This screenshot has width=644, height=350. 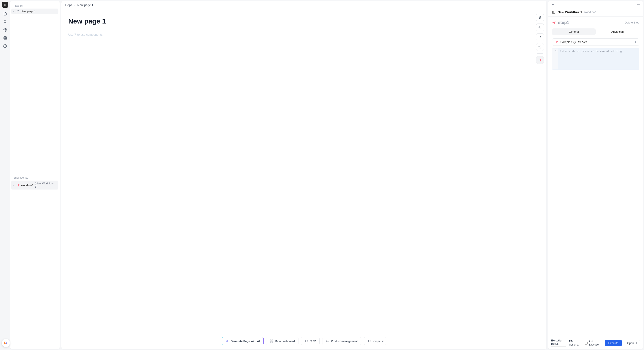 What do you see at coordinates (304, 5) in the screenshot?
I see `breadcrumb: Hops / New page 1` at bounding box center [304, 5].